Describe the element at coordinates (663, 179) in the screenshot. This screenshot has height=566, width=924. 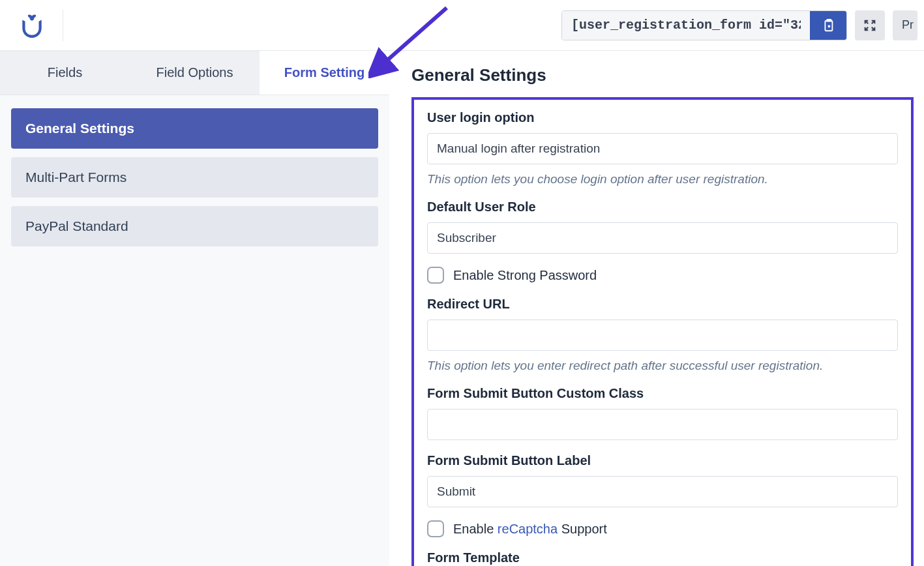
I see `user-login-option-help: This option lets you choose login option…` at that location.